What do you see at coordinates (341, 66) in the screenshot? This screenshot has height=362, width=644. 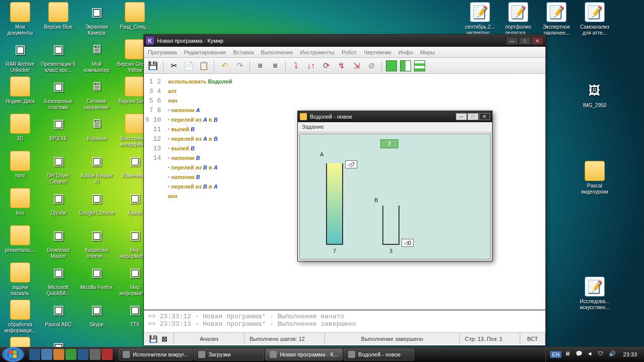 I see `run-fast-icon: ↯` at bounding box center [341, 66].